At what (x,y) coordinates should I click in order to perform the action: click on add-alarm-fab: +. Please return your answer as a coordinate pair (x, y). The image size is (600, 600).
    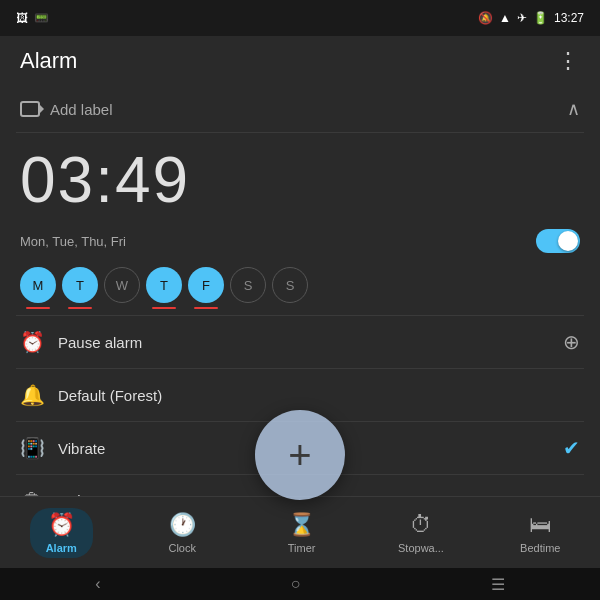
    Looking at the image, I should click on (300, 455).